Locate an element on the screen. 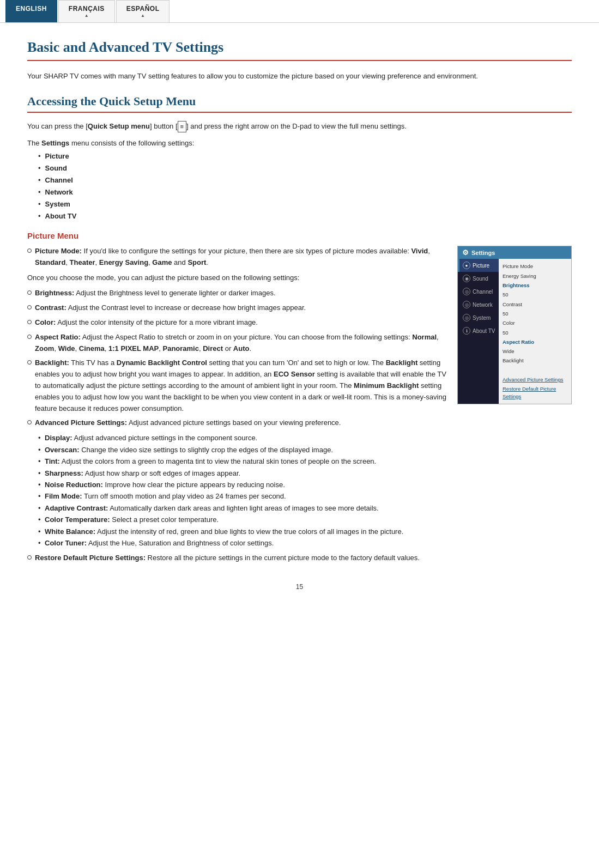  intro-text: Your SHARP TV comes with many TV setting… is located at coordinates (300, 76).